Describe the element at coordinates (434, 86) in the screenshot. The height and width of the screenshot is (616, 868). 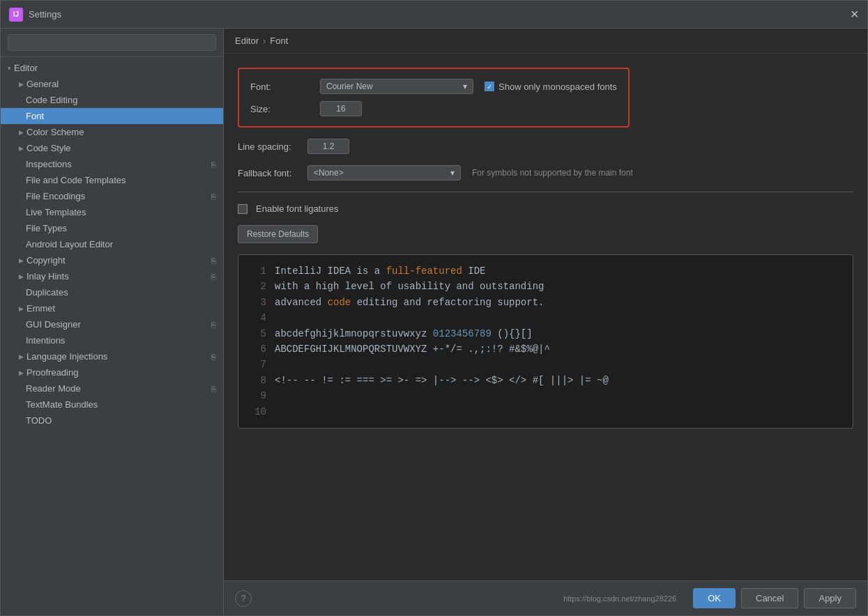
I see `font-row: Font: Courier New ▾ ✓ Show only monospac…` at that location.